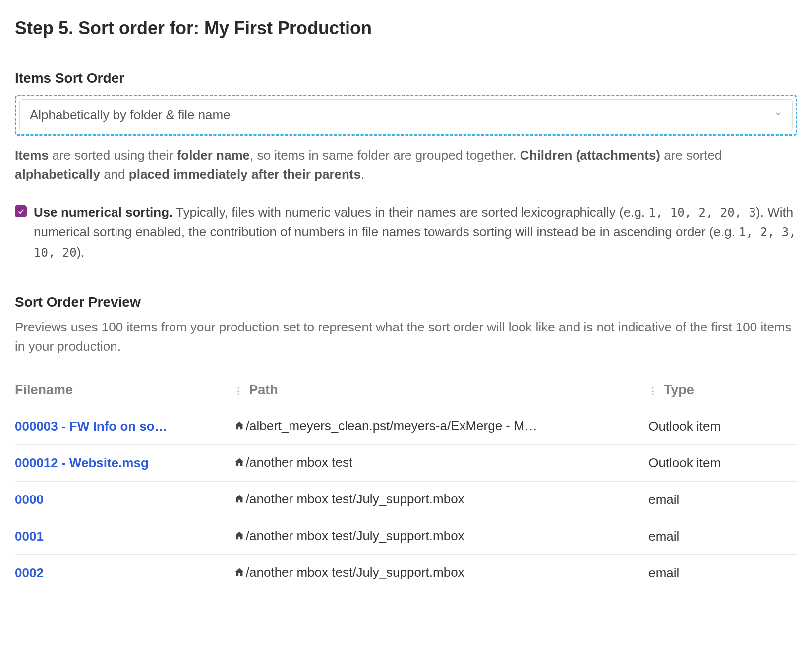  What do you see at coordinates (81, 252) in the screenshot?
I see `label-text: ).` at bounding box center [81, 252].